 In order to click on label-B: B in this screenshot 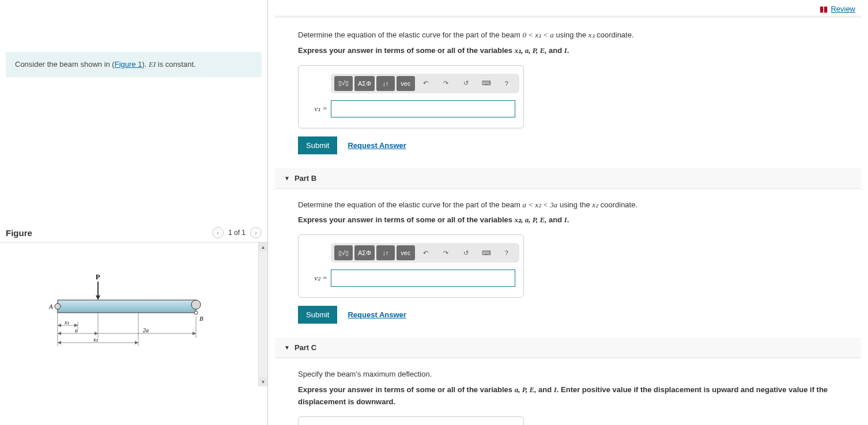, I will do `click(202, 318)`.